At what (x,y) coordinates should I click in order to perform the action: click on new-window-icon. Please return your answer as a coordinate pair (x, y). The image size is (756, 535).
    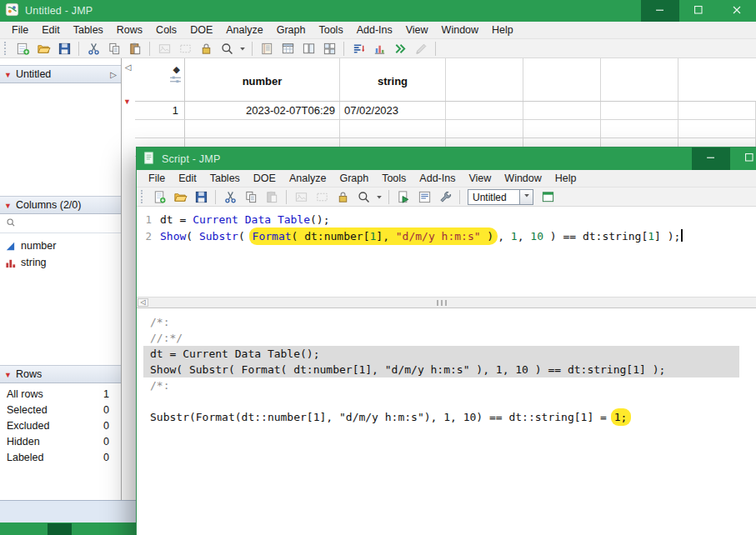
    Looking at the image, I should click on (548, 197).